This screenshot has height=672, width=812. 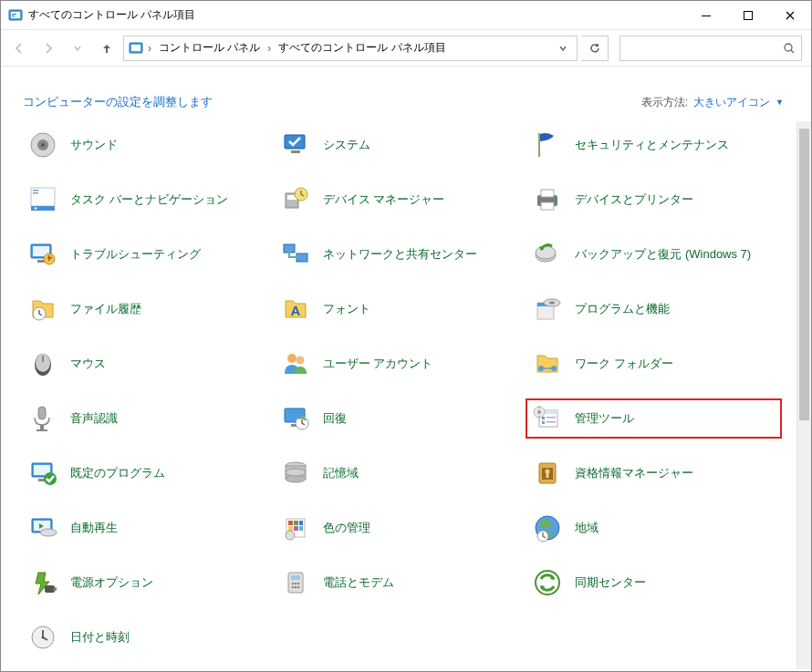 I want to click on control-panel-item: Aフォント, so click(x=401, y=309).